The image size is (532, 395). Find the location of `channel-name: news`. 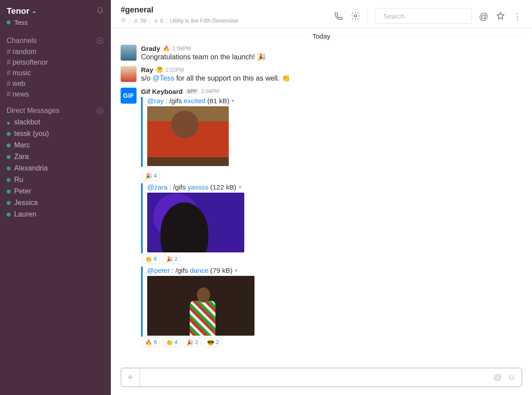

channel-name: news is located at coordinates (20, 94).